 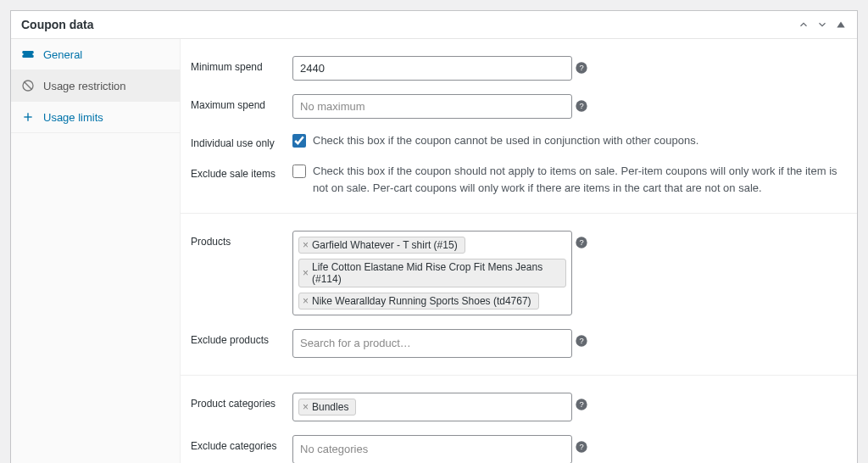 I want to click on products-tagbox: ×Garfield Whatever - T shirt (#15) ×Life…, so click(x=432, y=273).